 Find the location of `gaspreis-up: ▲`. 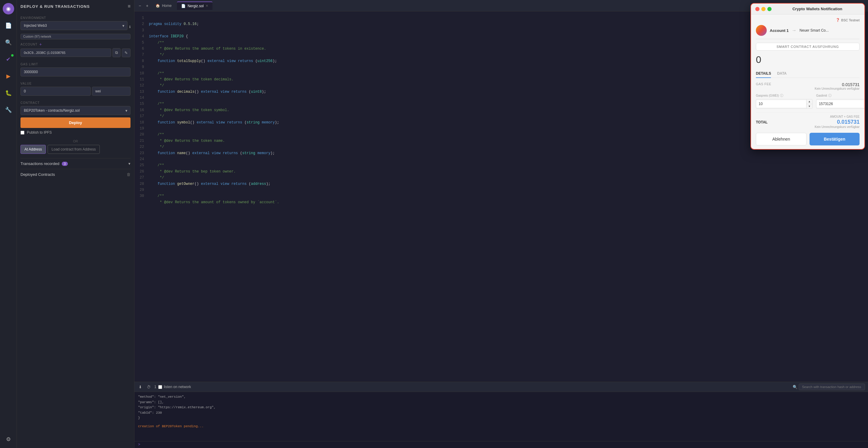

gaspreis-up: ▲ is located at coordinates (809, 102).